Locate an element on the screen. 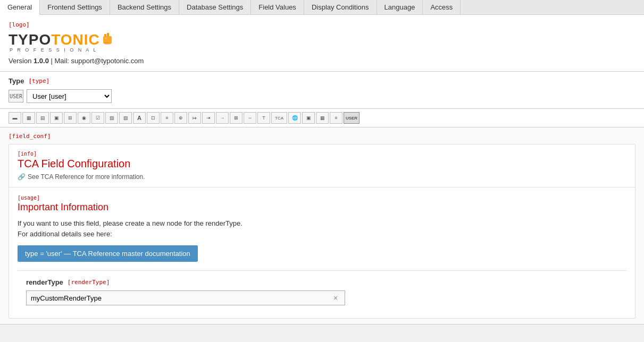  toolbar-btn-8: ▨ is located at coordinates (112, 118).